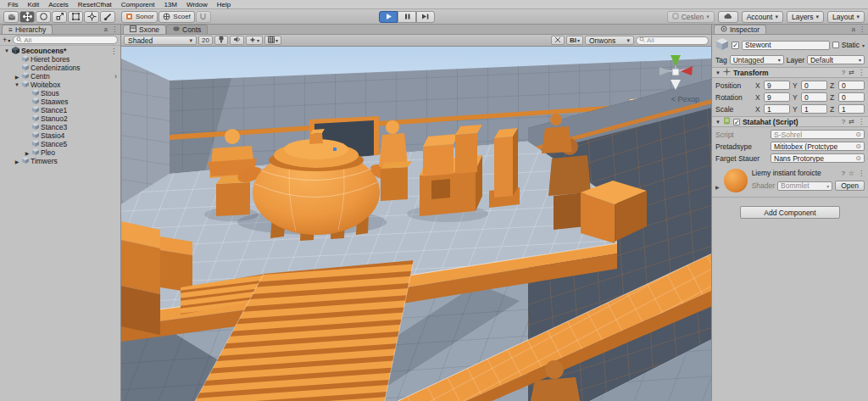  What do you see at coordinates (851, 97) in the screenshot?
I see `rotation-z-input: 0` at bounding box center [851, 97].